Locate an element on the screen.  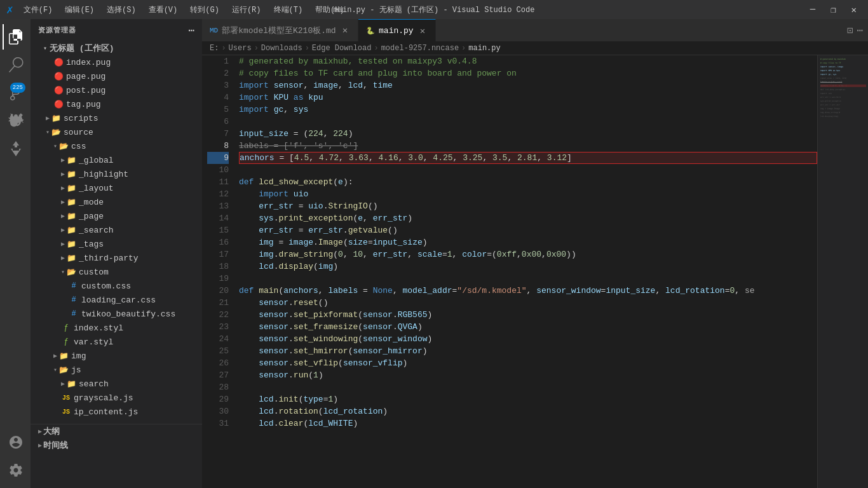
tab-md: MD 部署kmodel模型至K210板.md ✕ is located at coordinates (280, 30).